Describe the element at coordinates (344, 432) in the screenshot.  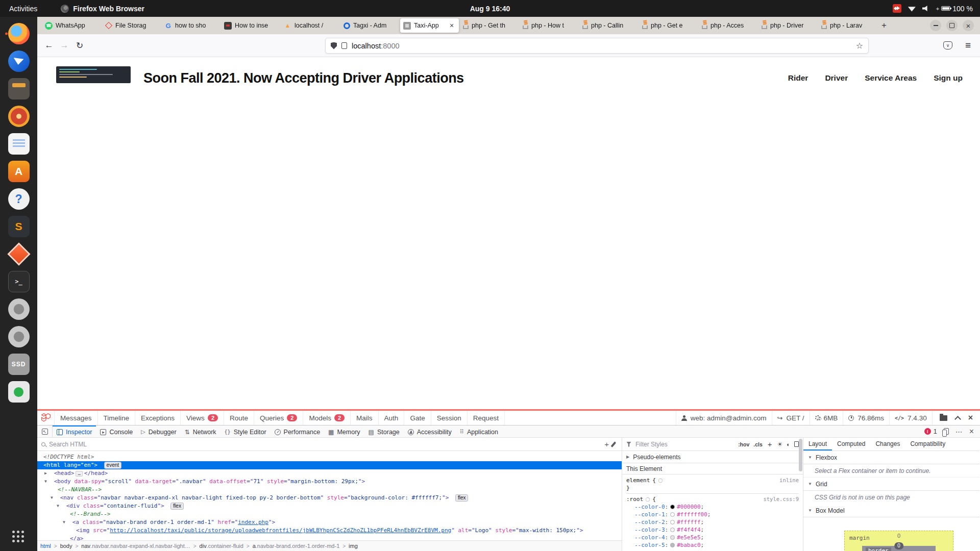
I see `devtools-tab: Memory` at that location.